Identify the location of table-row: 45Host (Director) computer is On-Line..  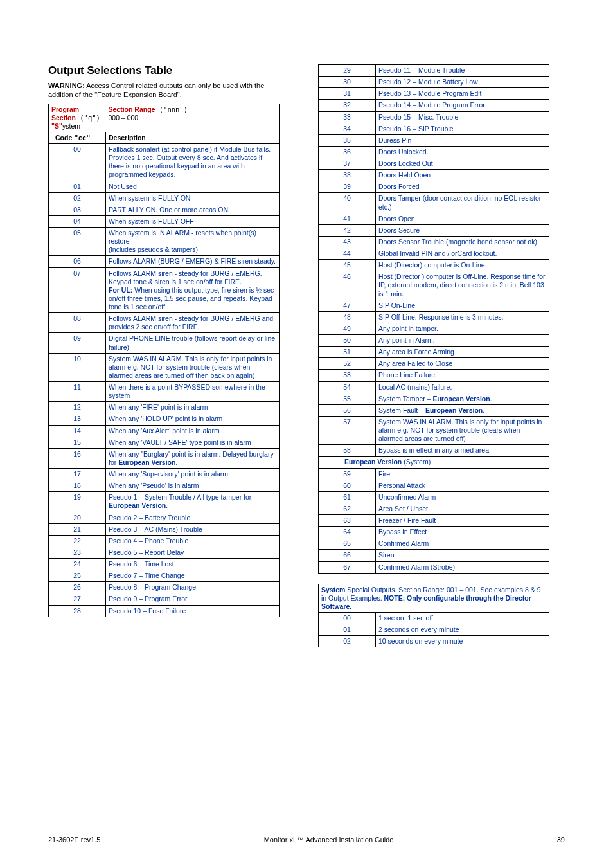
(434, 266).